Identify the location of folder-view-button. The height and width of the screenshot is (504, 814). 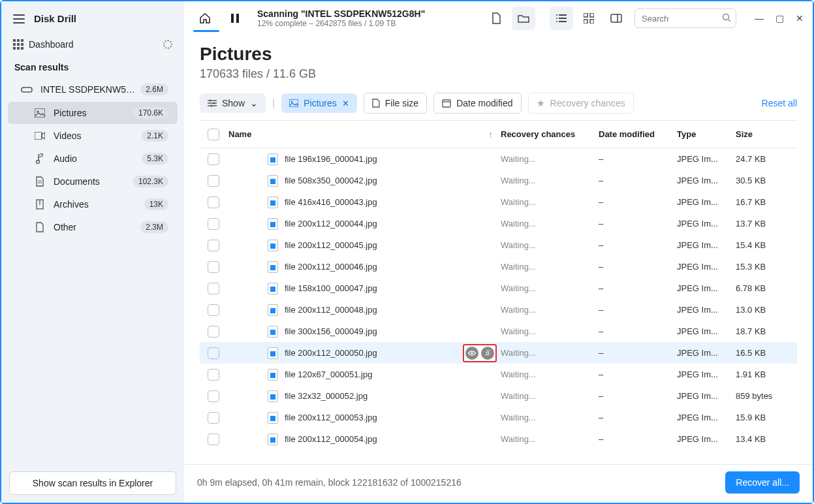
(524, 18).